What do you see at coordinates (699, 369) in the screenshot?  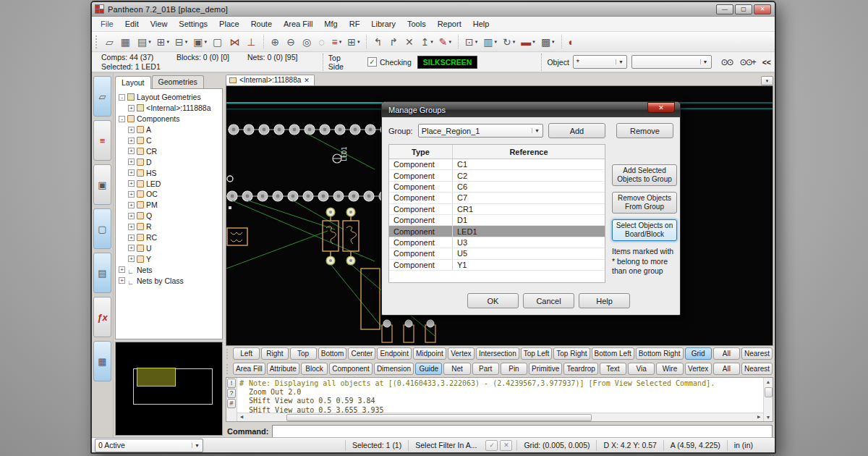 I see `snap-object-button: Vertex` at bounding box center [699, 369].